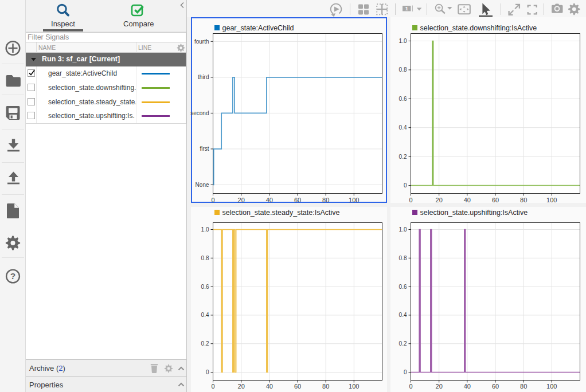  I want to click on svg-text:selection_state.downshifting:I: selection_state.downshifting:IsActive, so click(479, 28).